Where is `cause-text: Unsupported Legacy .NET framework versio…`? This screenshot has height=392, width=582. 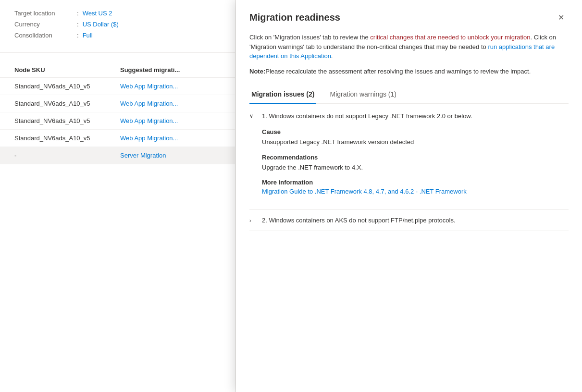
cause-text: Unsupported Legacy .NET framework versio… is located at coordinates (415, 142).